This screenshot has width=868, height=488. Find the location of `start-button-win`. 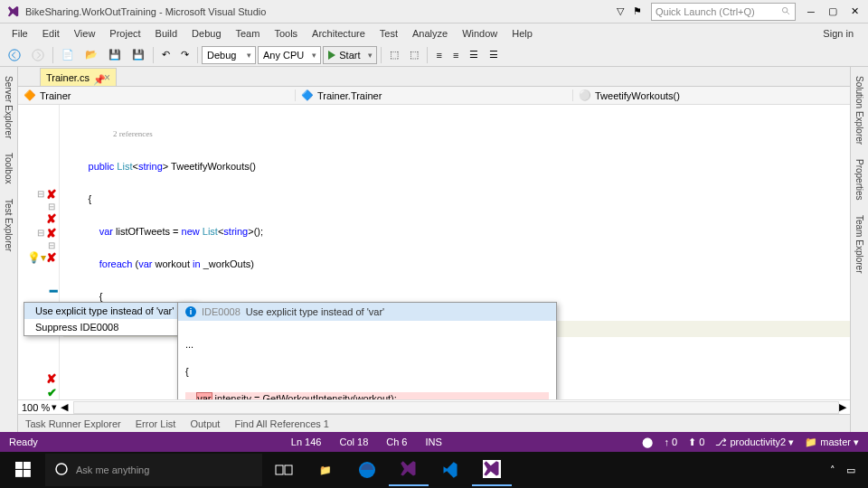

start-button-win is located at coordinates (24, 470).